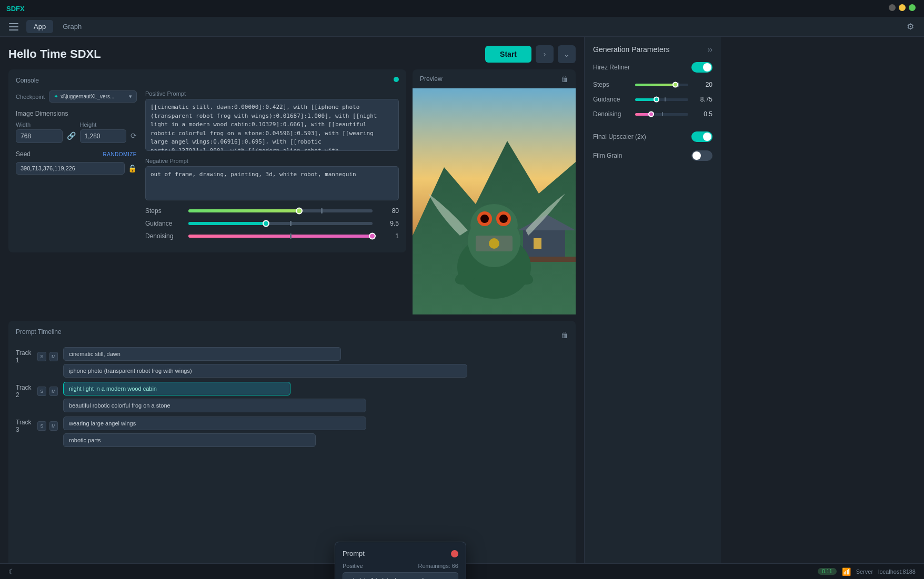  What do you see at coordinates (37, 355) in the screenshot?
I see `track-label-col-1: Track 1 S M` at bounding box center [37, 355].